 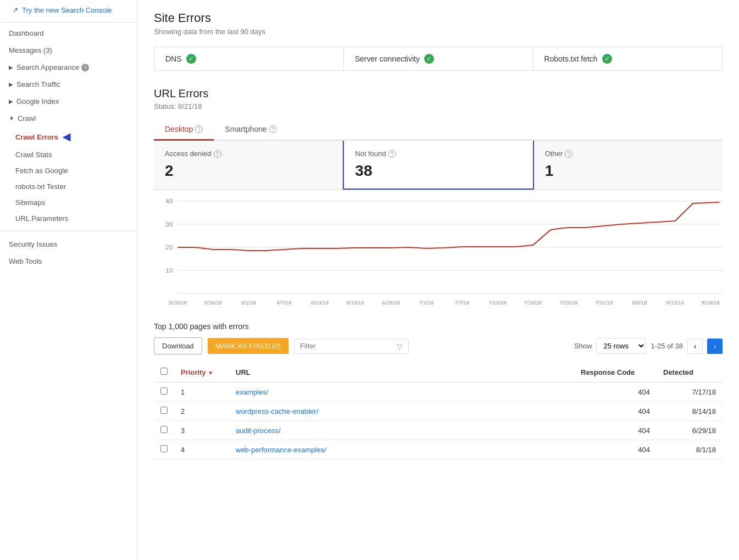 I want to click on other-count: 1, so click(x=629, y=171).